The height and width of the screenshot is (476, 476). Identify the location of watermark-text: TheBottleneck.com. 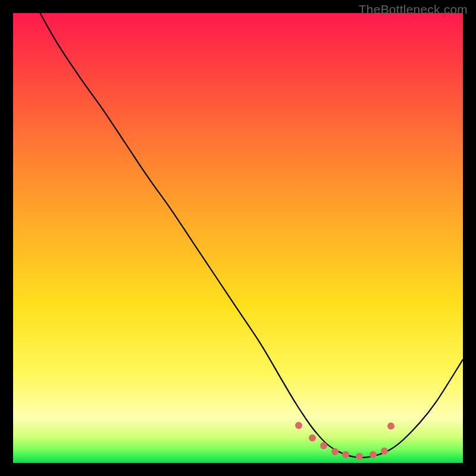
(413, 10).